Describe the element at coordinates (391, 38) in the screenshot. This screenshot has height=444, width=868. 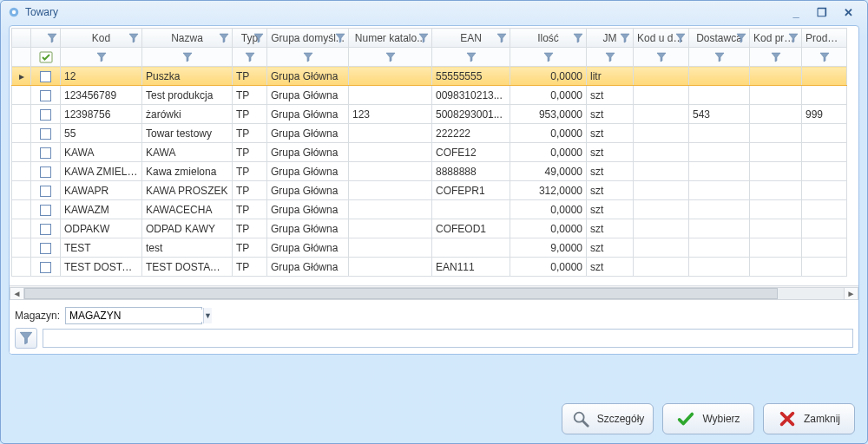
I see `col-numer: Numer katalo...` at that location.